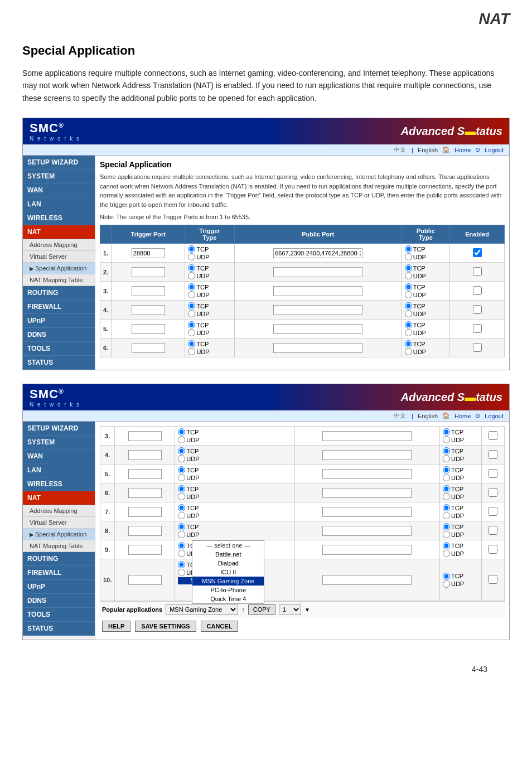 This screenshot has width=532, height=774. What do you see at coordinates (59, 204) in the screenshot?
I see `sidebar-item-lan: LAN` at bounding box center [59, 204].